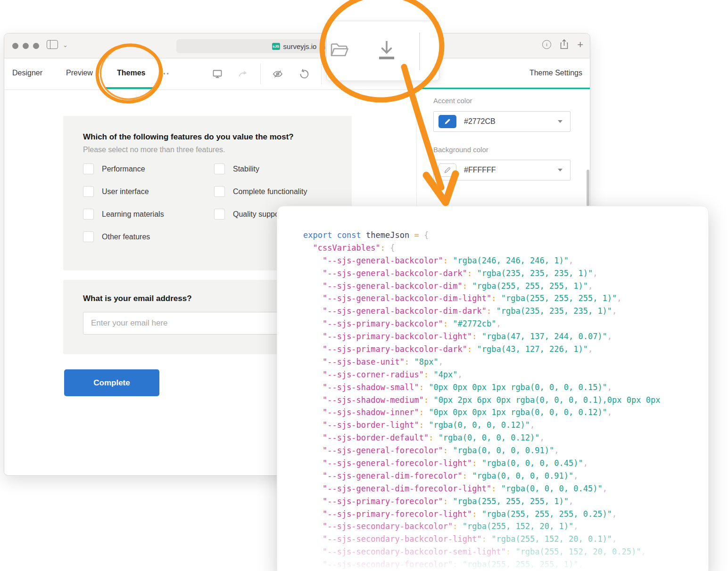  What do you see at coordinates (482, 464) in the screenshot?
I see `code-line: "--sjs-general-forecolor-light": "rgba(0…` at bounding box center [482, 464].